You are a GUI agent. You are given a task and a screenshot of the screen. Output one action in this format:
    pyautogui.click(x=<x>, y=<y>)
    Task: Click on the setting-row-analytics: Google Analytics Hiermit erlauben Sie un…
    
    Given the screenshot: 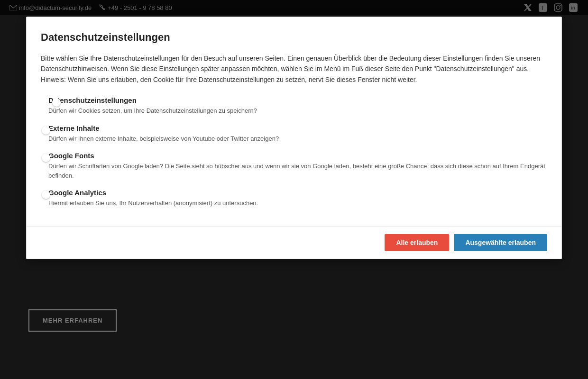 What is the action you would take?
    pyautogui.click(x=294, y=198)
    